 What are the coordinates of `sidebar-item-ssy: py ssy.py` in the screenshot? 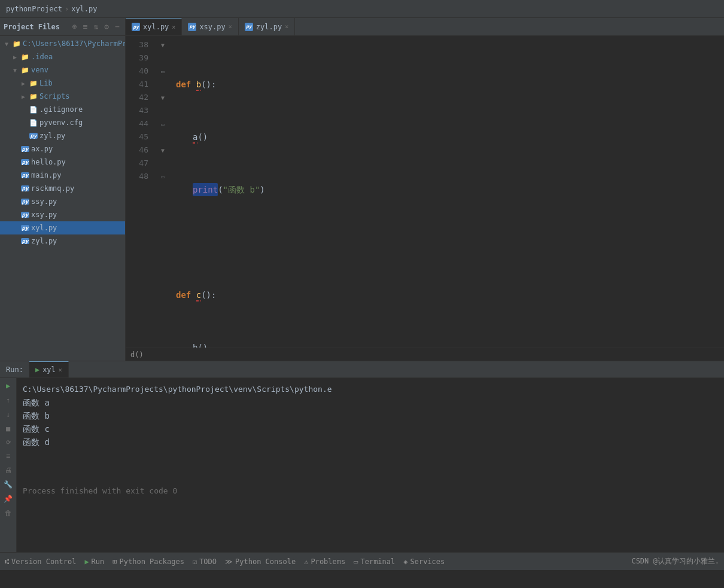 It's located at (62, 202).